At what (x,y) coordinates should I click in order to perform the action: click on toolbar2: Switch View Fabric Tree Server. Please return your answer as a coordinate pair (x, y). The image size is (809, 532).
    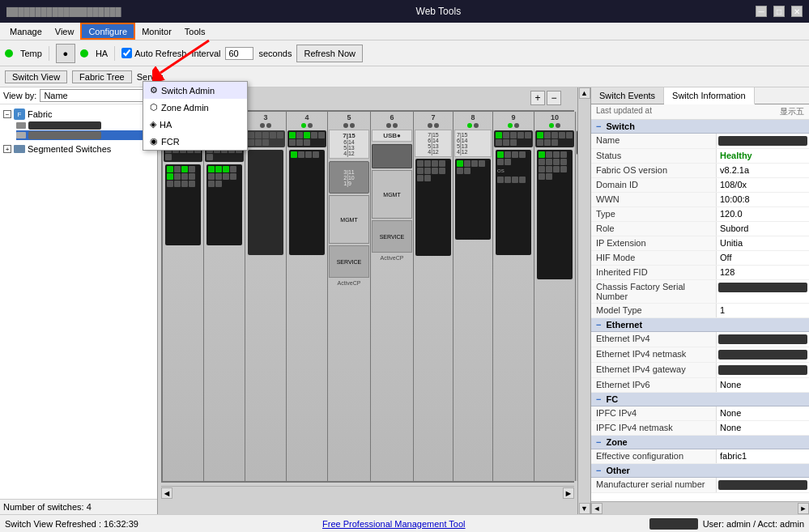
    Looking at the image, I should click on (405, 77).